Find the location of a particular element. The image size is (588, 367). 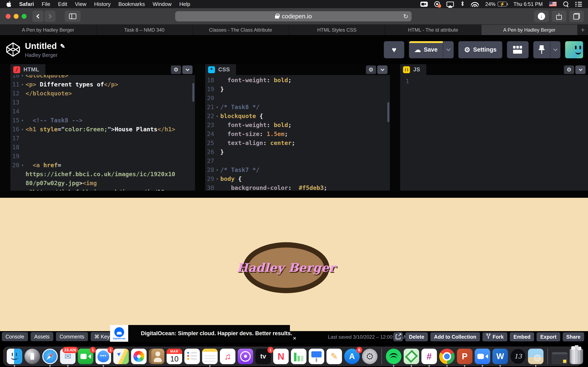

edit-title-icon: ✎ is located at coordinates (63, 46).